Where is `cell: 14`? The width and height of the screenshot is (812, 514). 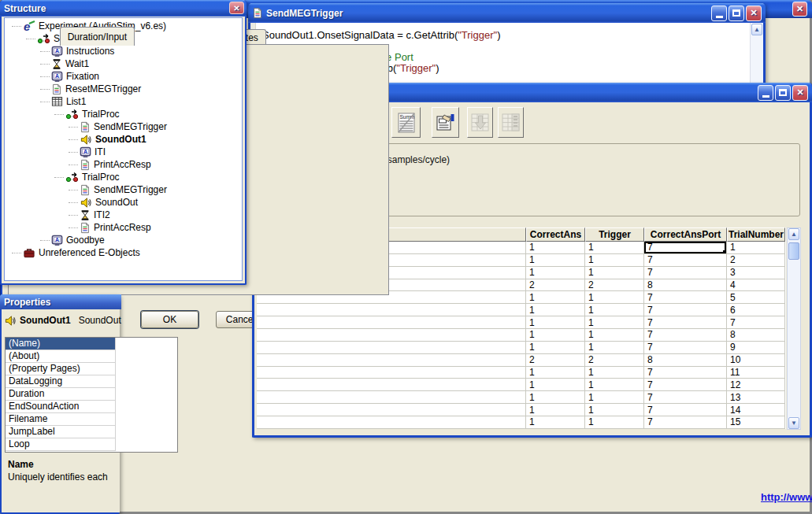
cell: 14 is located at coordinates (756, 410).